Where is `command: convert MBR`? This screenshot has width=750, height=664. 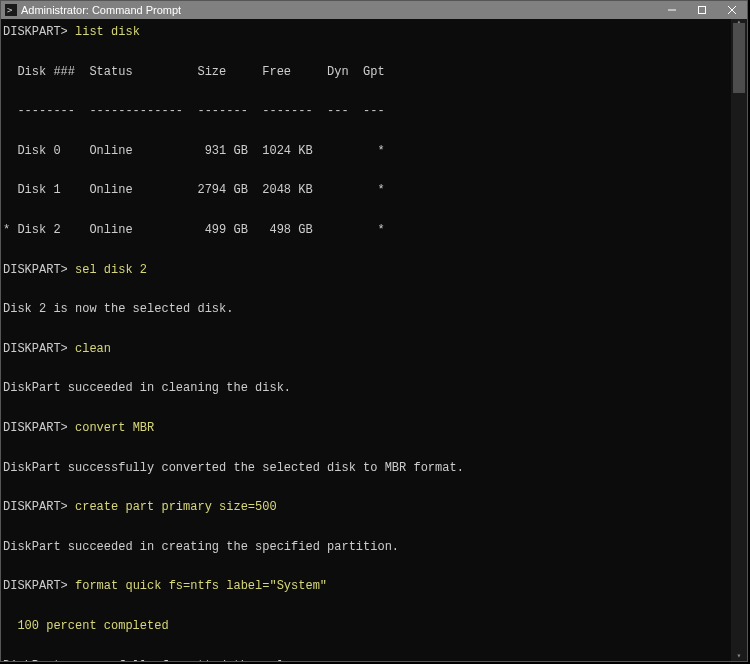
command: convert MBR is located at coordinates (114, 428).